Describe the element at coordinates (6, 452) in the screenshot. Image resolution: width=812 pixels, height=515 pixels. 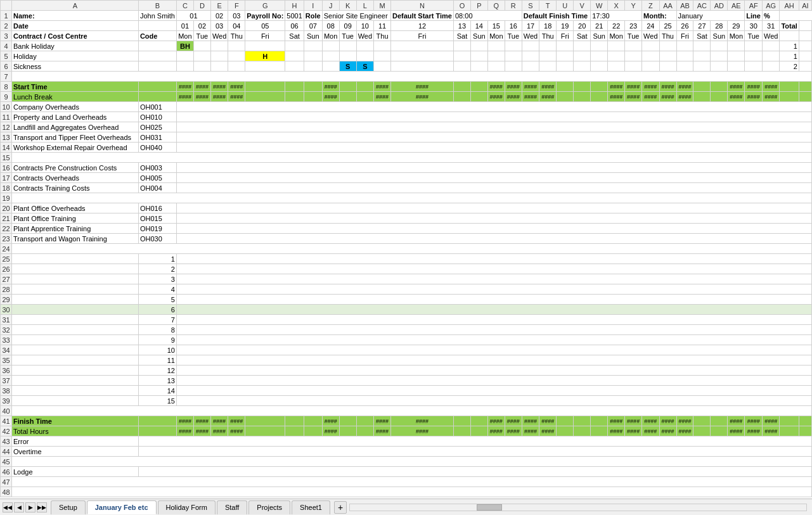
I see `row-44-num: 44` at that location.